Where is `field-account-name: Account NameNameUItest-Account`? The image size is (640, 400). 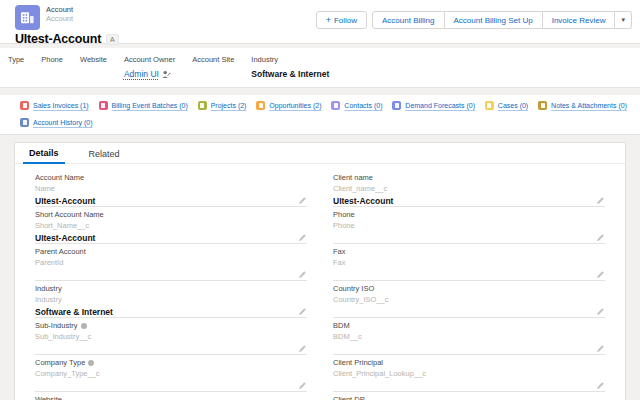
field-account-name: Account NameNameUItest-Account is located at coordinates (171, 188).